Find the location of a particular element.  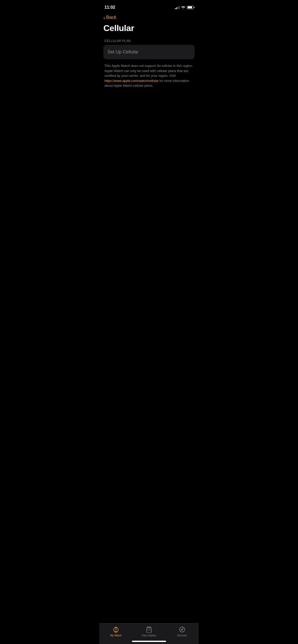

back-chevron-icon: ‹ is located at coordinates (104, 18).